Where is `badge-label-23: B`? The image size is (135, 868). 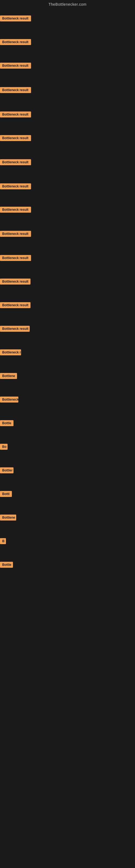 badge-label-23: B is located at coordinates (3, 541).